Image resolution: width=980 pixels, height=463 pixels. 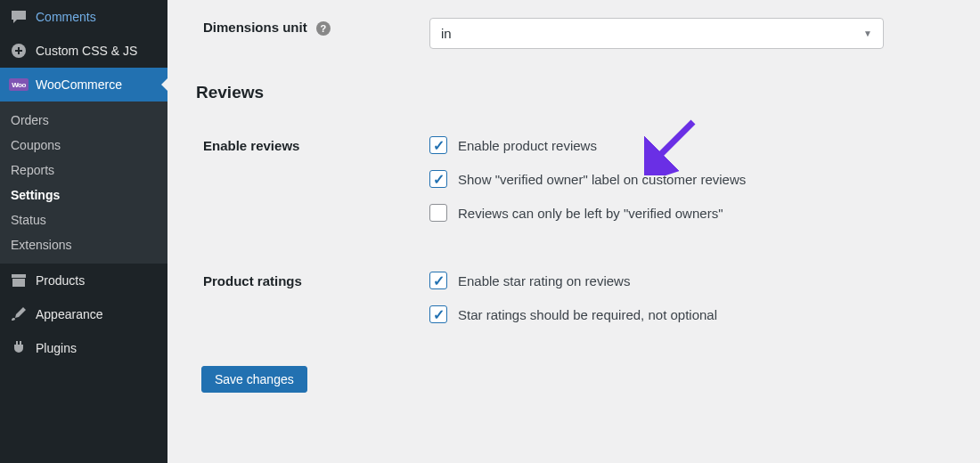 What do you see at coordinates (19, 17) in the screenshot?
I see `comment-icon` at bounding box center [19, 17].